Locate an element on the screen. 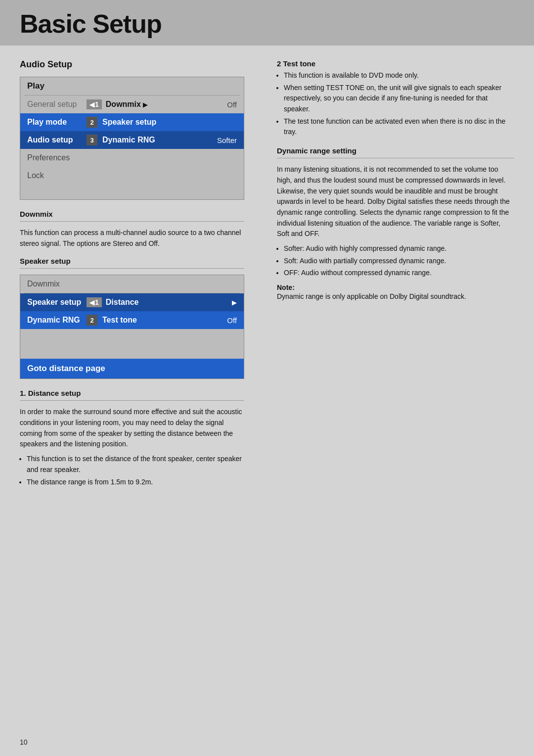 This screenshot has width=534, height=756. distance-bullets: This function is to set the distance of … is located at coordinates (135, 471).